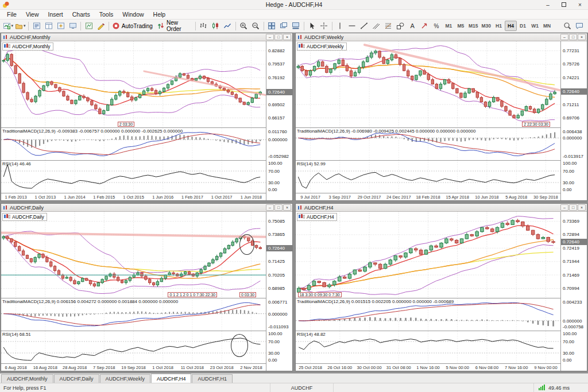 The image size is (588, 392). What do you see at coordinates (428, 196) in the screenshot?
I see `time-axis: 9 Jul 20173 Sep 201729 Oct 201724 Dec 20…` at bounding box center [428, 196].